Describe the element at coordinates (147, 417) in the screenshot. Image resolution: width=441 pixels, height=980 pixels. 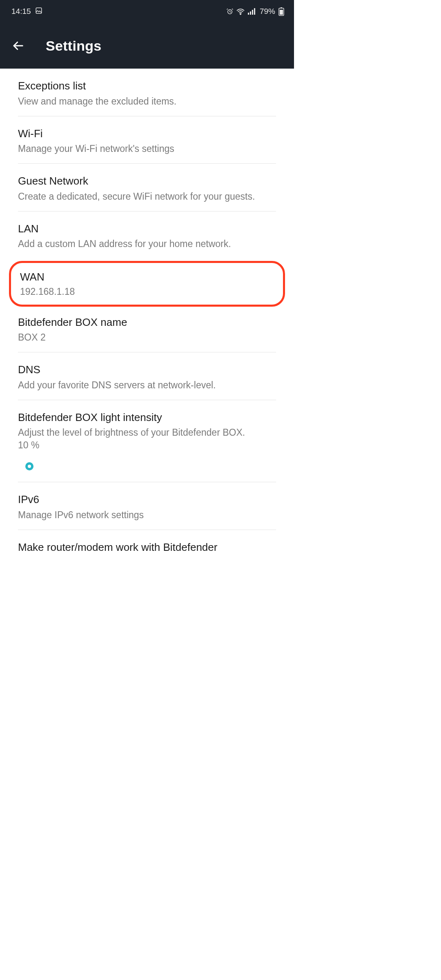
I see `item-title: Bitdefender BOX light intensity` at that location.